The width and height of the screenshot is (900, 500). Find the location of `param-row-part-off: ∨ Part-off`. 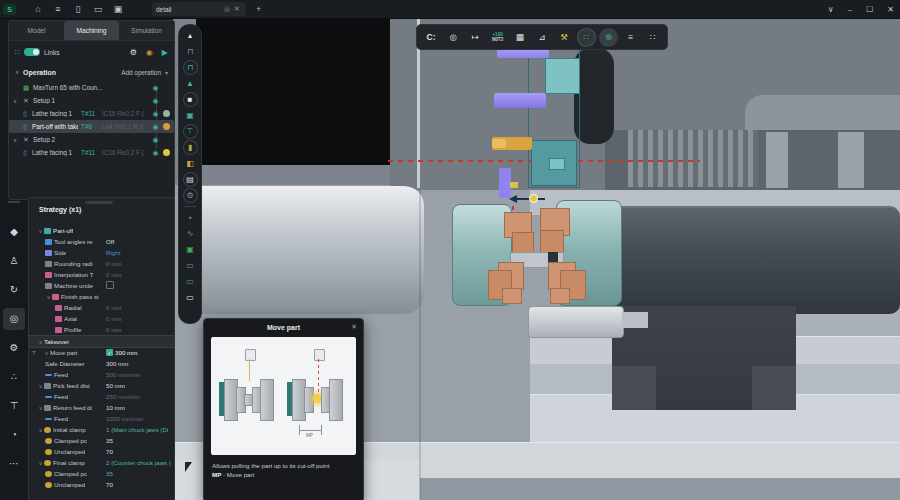

param-row-part-off: ∨ Part-off is located at coordinates (102, 230).